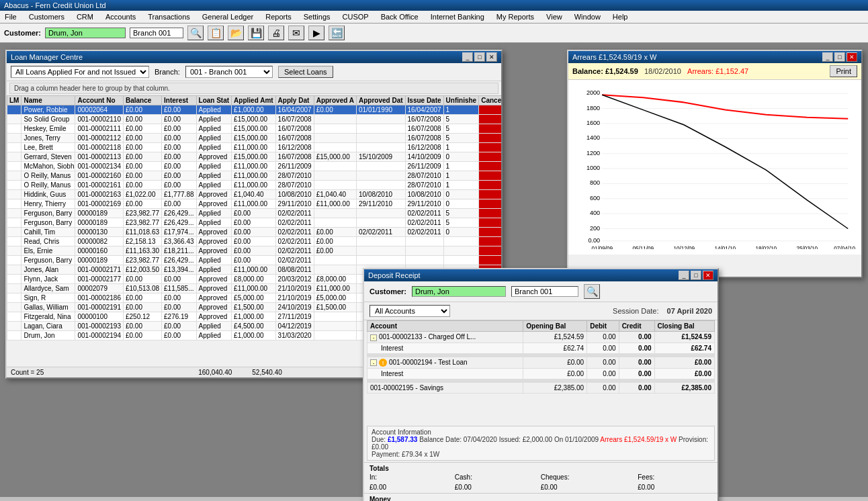 The width and height of the screenshot is (868, 501). What do you see at coordinates (459, 291) in the screenshot?
I see `deposit-customer-input` at bounding box center [459, 291].